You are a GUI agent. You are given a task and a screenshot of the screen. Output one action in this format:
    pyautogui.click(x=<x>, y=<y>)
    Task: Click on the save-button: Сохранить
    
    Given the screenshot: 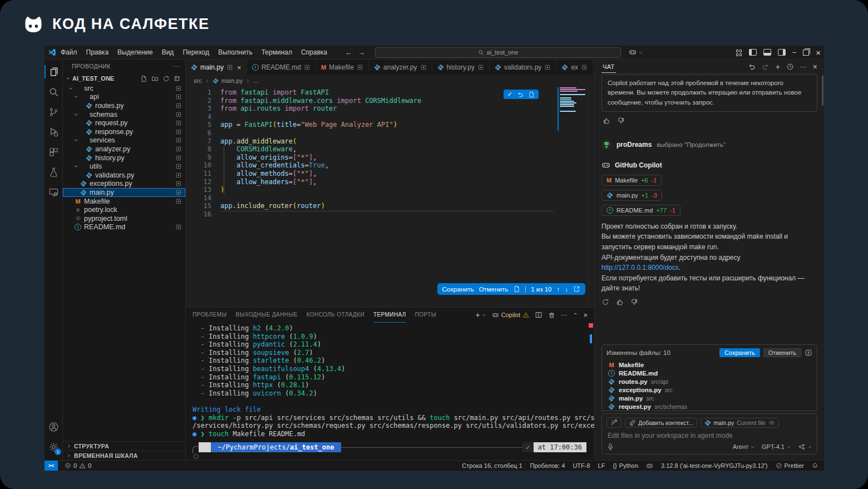 What is the action you would take?
    pyautogui.click(x=458, y=289)
    